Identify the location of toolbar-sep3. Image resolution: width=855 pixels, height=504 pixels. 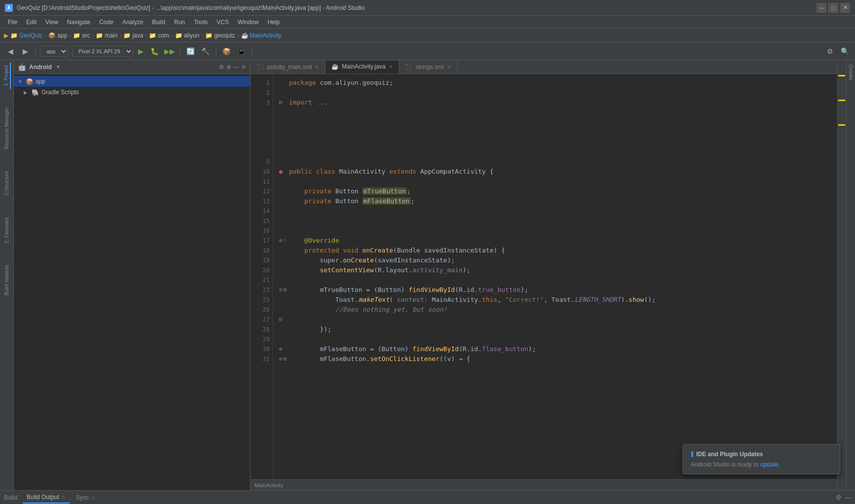
(216, 51).